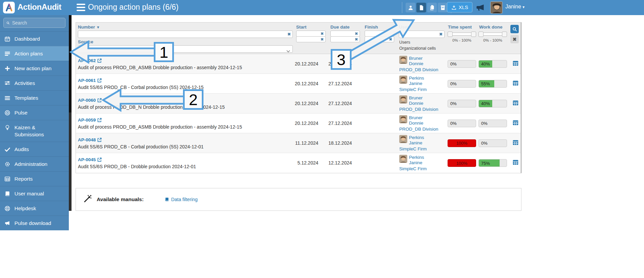 The image size is (644, 278). What do you see at coordinates (514, 39) in the screenshot?
I see `reset-filters-button: ✖` at bounding box center [514, 39].